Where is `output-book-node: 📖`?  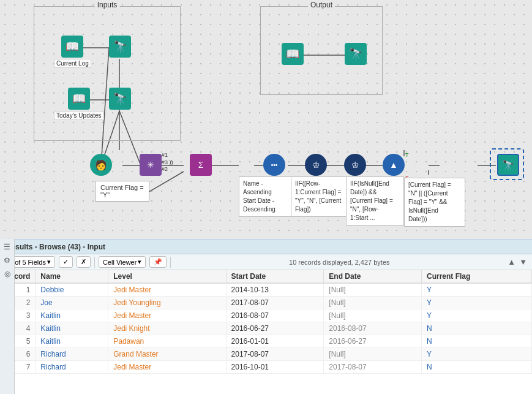
output-book-node: 📖 is located at coordinates (293, 54).